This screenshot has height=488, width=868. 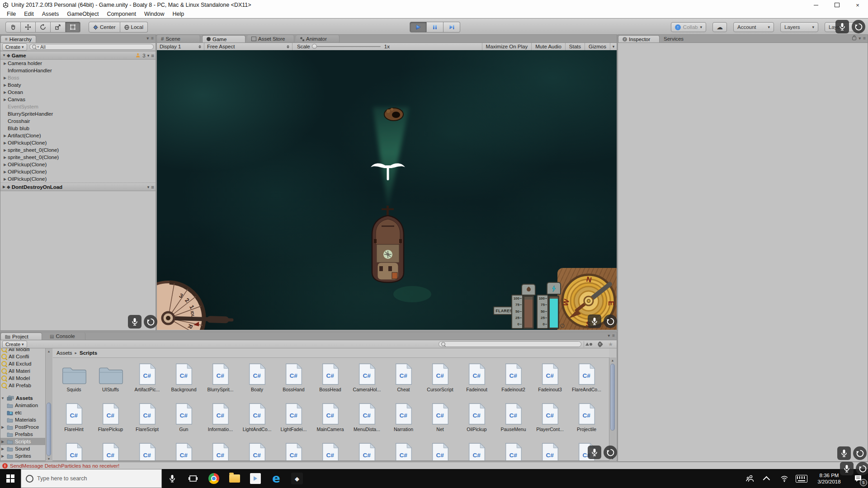 What do you see at coordinates (11, 14) in the screenshot?
I see `menu-file: File` at bounding box center [11, 14].